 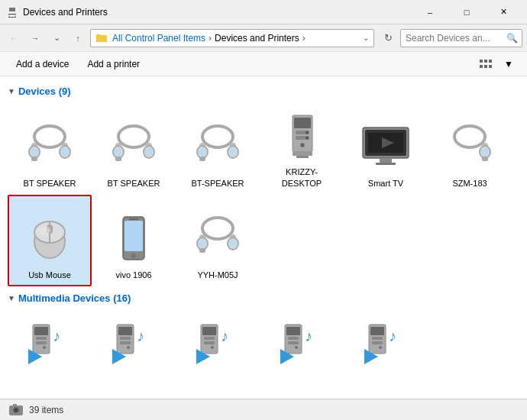 I want to click on device-label-desktop: KRIZZY-DESKTOP, so click(x=302, y=177).